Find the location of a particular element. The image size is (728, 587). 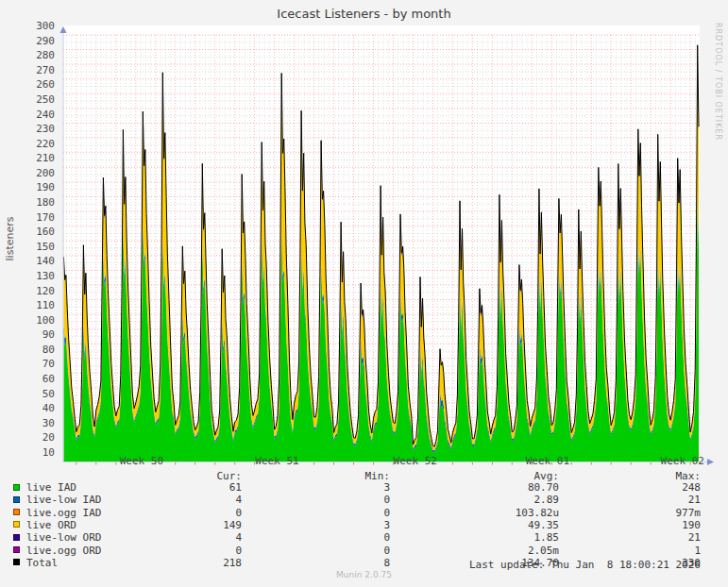

y-tick-label: 180 is located at coordinates (34, 202).